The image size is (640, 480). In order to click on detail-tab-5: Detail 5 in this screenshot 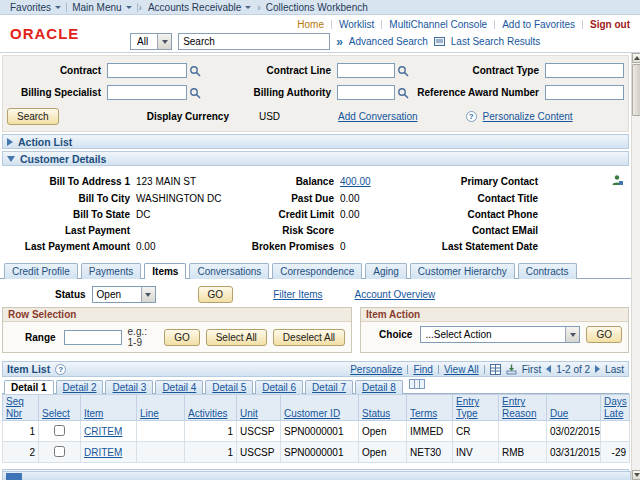, I will do `click(229, 387)`.